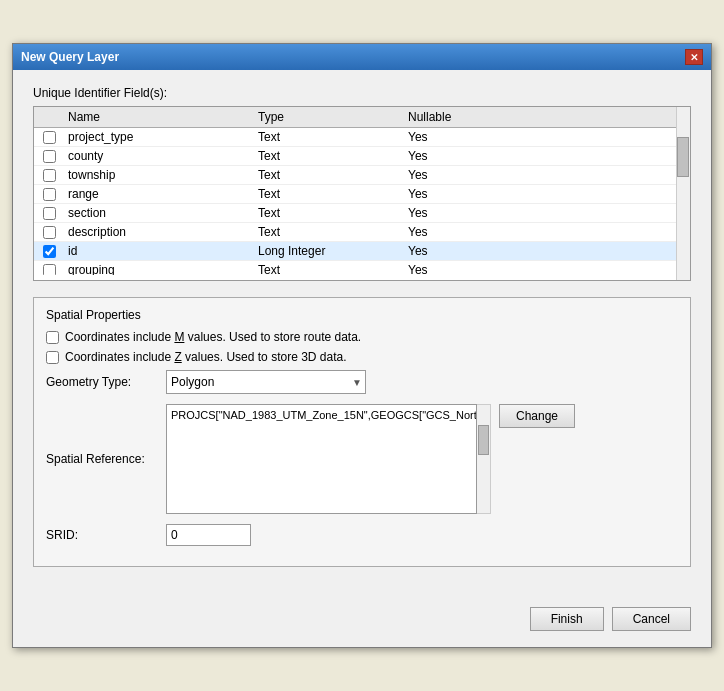  What do you see at coordinates (362, 252) in the screenshot?
I see `table-row: id Long Integer Yes` at bounding box center [362, 252].